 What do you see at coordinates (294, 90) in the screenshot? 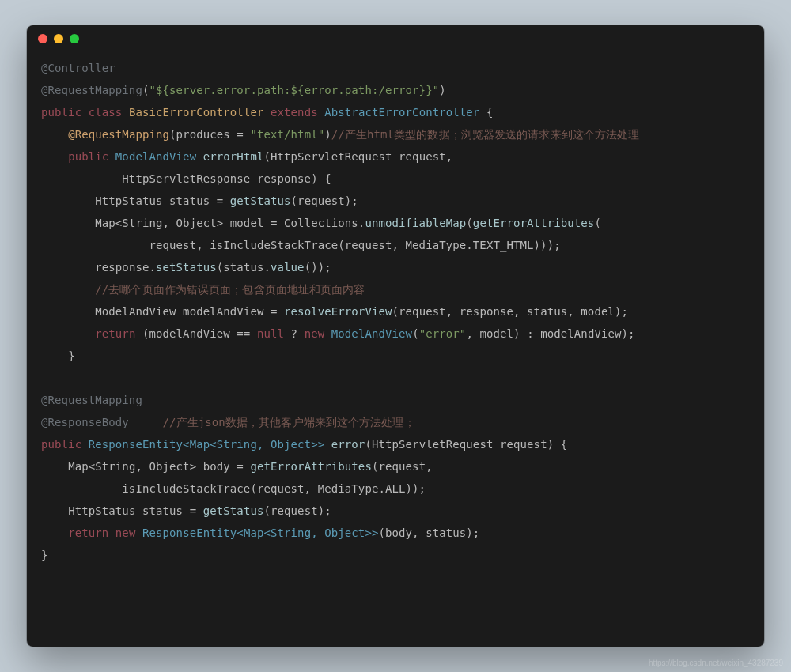
I see `string-literal: "${server.error.path:${error.path:/error…` at bounding box center [294, 90].